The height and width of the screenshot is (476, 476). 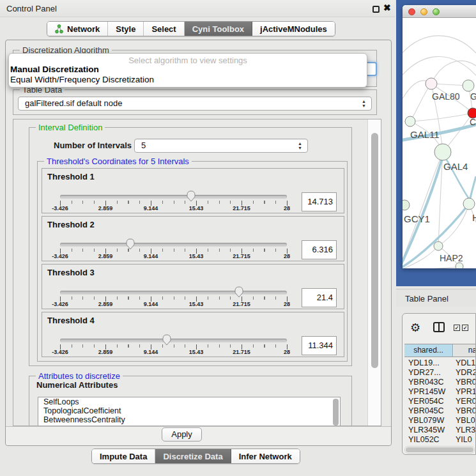 I want to click on threshold-1-slider, so click(x=174, y=197).